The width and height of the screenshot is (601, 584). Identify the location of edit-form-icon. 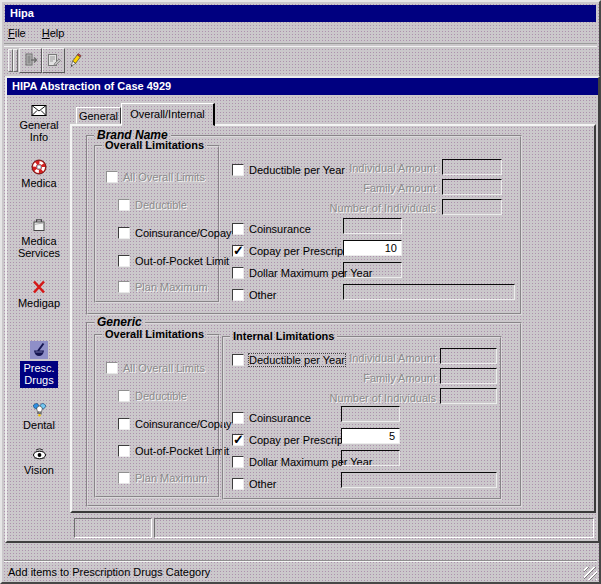
(54, 61).